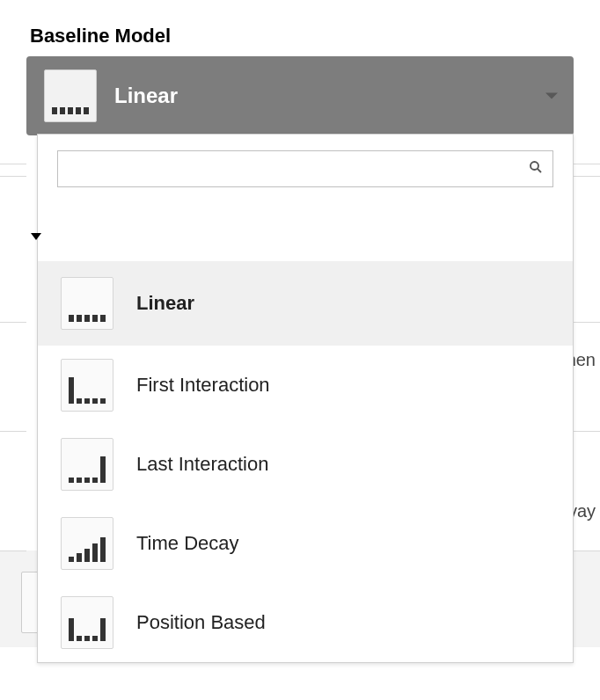 The width and height of the screenshot is (600, 700). What do you see at coordinates (536, 169) in the screenshot?
I see `search-icon` at bounding box center [536, 169].